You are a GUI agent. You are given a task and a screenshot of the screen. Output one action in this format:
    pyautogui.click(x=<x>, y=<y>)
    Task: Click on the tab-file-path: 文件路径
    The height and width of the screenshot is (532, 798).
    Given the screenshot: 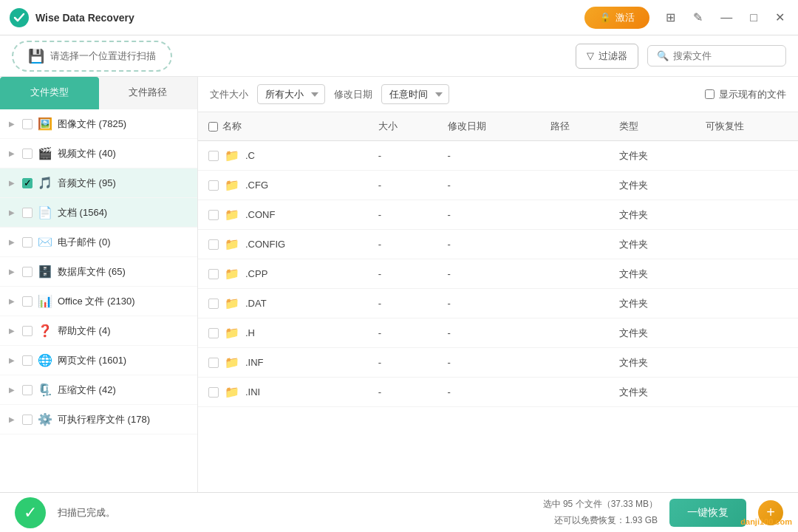 What is the action you would take?
    pyautogui.click(x=149, y=93)
    